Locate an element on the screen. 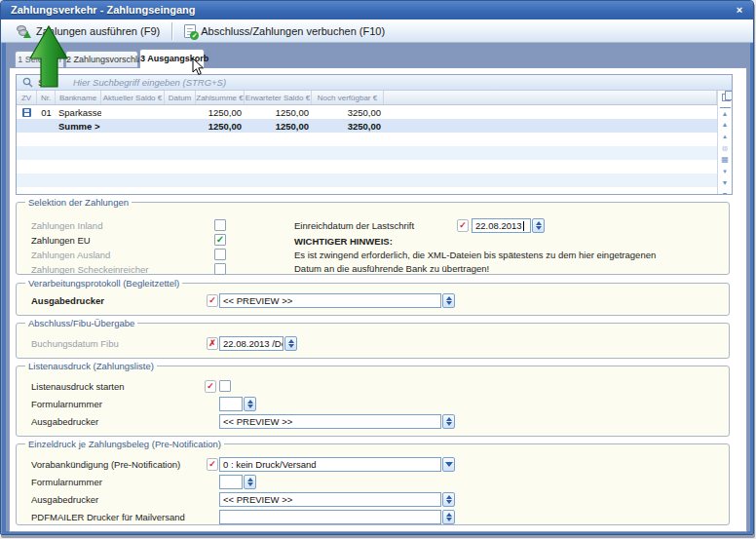 The image size is (756, 539). tab-zahlungsvorschlag: 2 Zahlungsvorschlag is located at coordinates (101, 58).